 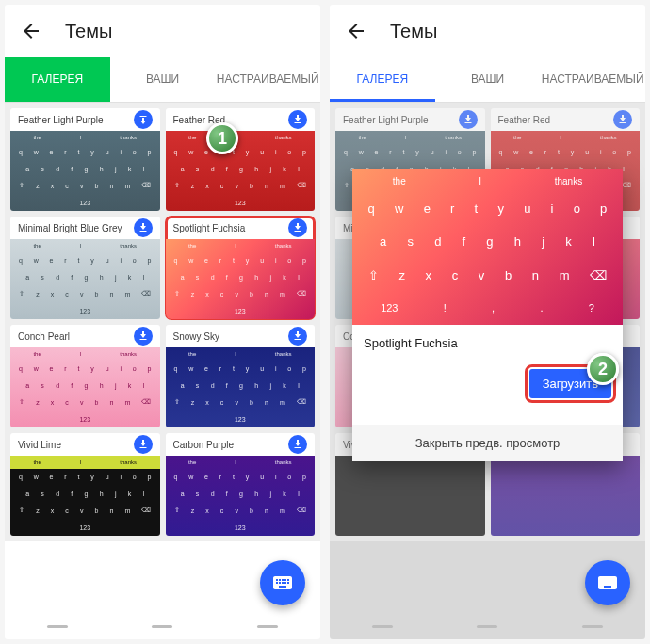 What do you see at coordinates (241, 267) in the screenshot?
I see `theme-card-highlighted: Spotlight Fuchsia theIthanksqwertyuiopas…` at bounding box center [241, 267].